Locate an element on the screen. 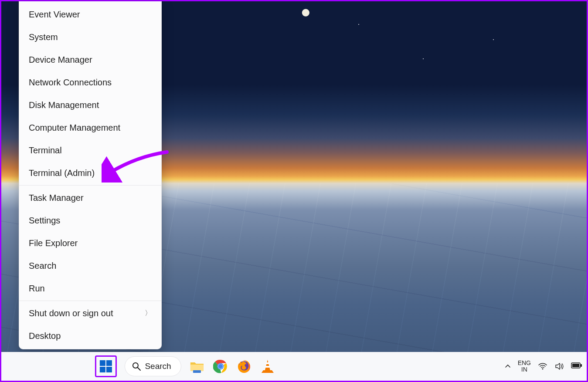 The height and width of the screenshot is (382, 588). start-button is located at coordinates (105, 366).